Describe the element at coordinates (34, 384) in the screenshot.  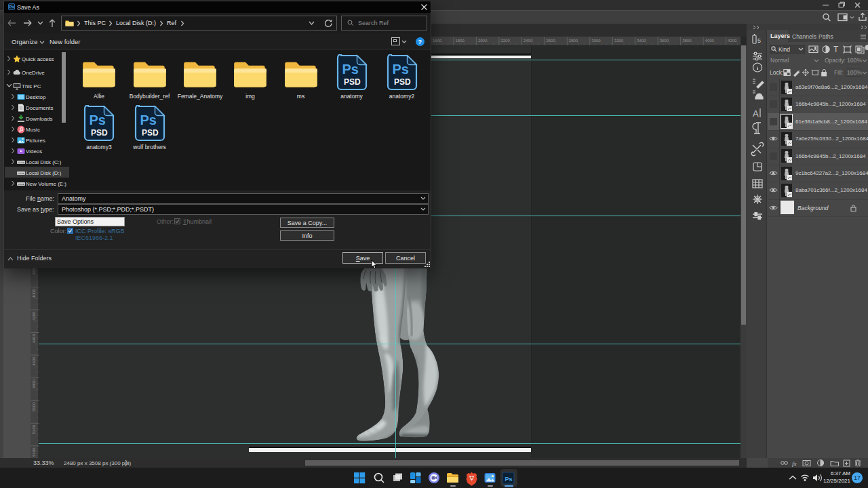
I see `svg-text: 4800` at that location.